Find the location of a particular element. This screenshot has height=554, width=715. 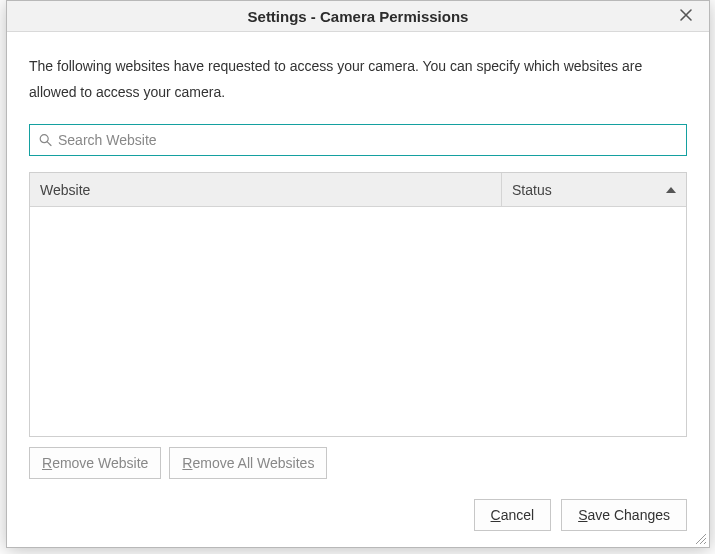

column-header-status-label: Status is located at coordinates (532, 190).